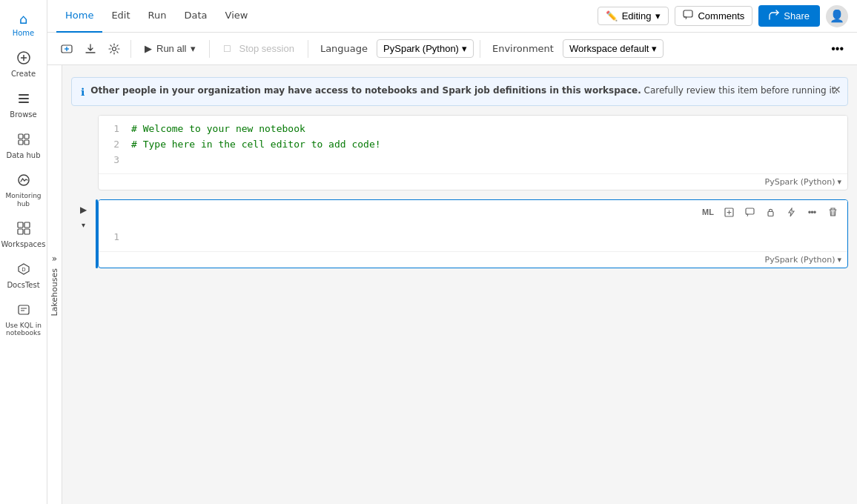 This screenshot has width=857, height=504. What do you see at coordinates (473, 182) in the screenshot?
I see `cell-1-footer: PySpark (Python) ▾` at bounding box center [473, 182].